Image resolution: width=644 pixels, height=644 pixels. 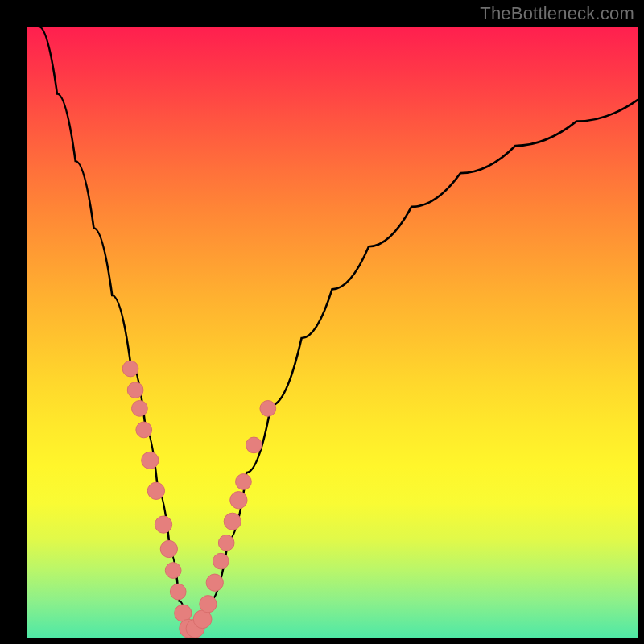 I want to click on frame-bottom, so click(x=322, y=641).